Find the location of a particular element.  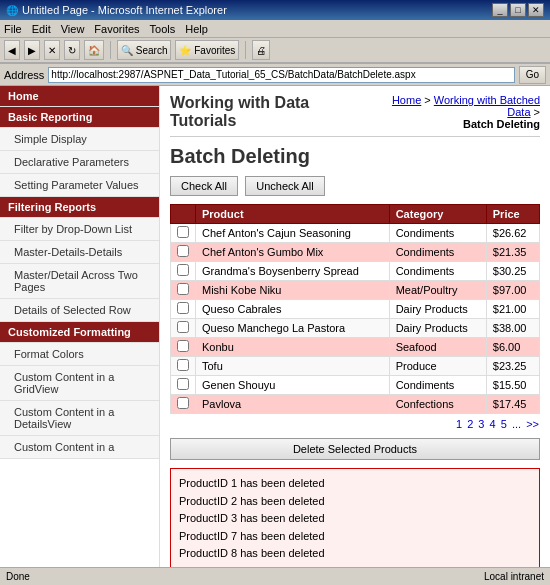

sidebar-section-basic-reporting: Basic Reporting is located at coordinates (80, 118).